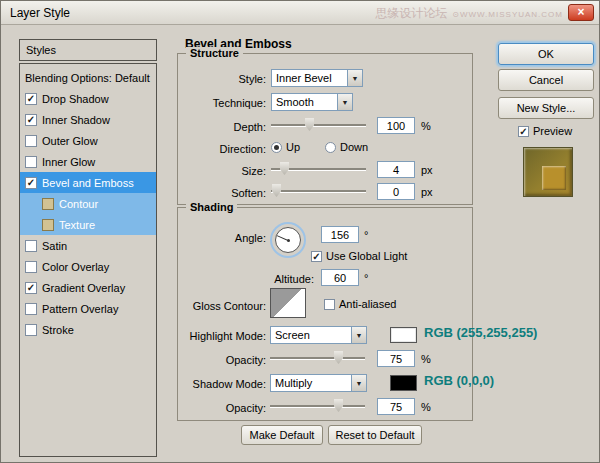 The image size is (600, 463). Describe the element at coordinates (88, 246) in the screenshot. I see `sidebar-item-satin: Satin` at that location.